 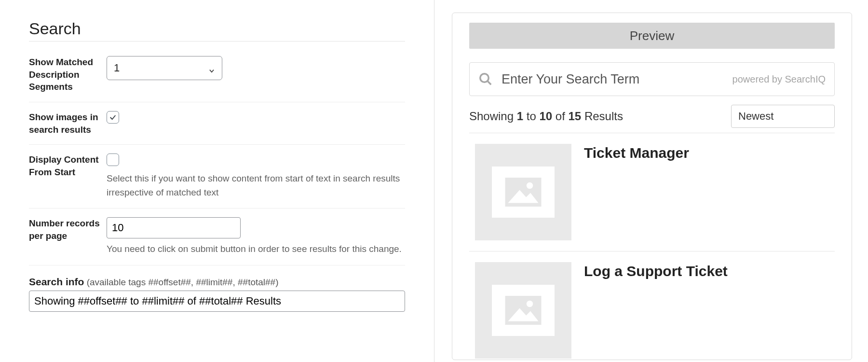 What do you see at coordinates (217, 289) in the screenshot?
I see `row-search-info: Search info (available tags ##offset##, …` at bounding box center [217, 289].